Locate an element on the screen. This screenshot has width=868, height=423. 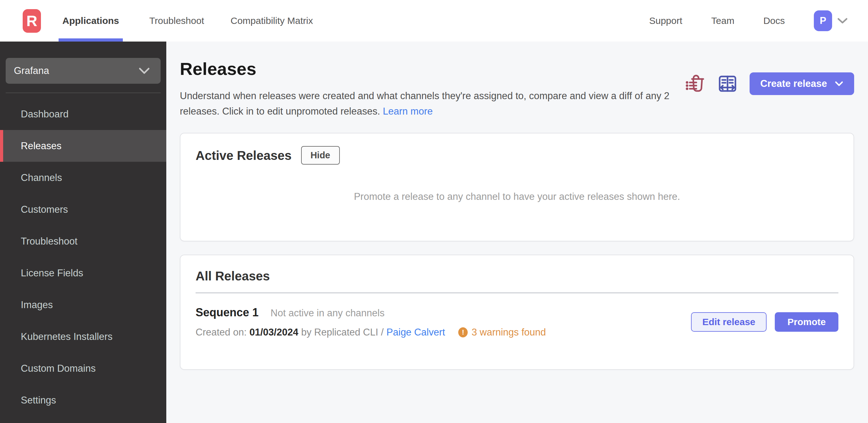
active-releases-header: Active Releases Hide is located at coordinates (517, 156).